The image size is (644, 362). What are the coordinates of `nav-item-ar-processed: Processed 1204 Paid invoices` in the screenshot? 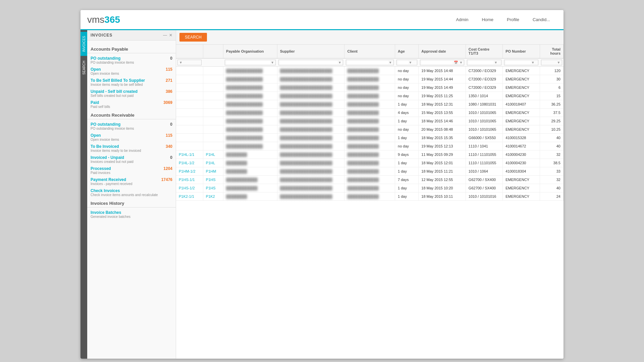 It's located at (131, 170).